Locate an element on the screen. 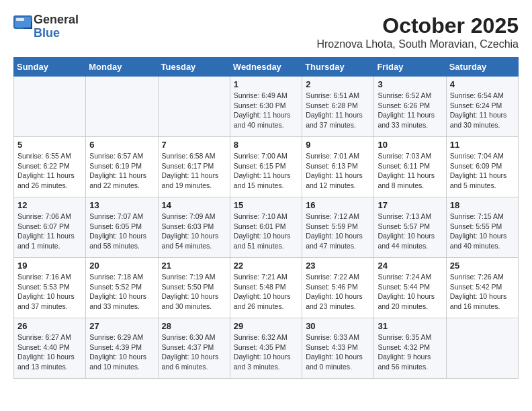 Image resolution: width=532 pixels, height=411 pixels. day-number: 11 is located at coordinates (482, 145).